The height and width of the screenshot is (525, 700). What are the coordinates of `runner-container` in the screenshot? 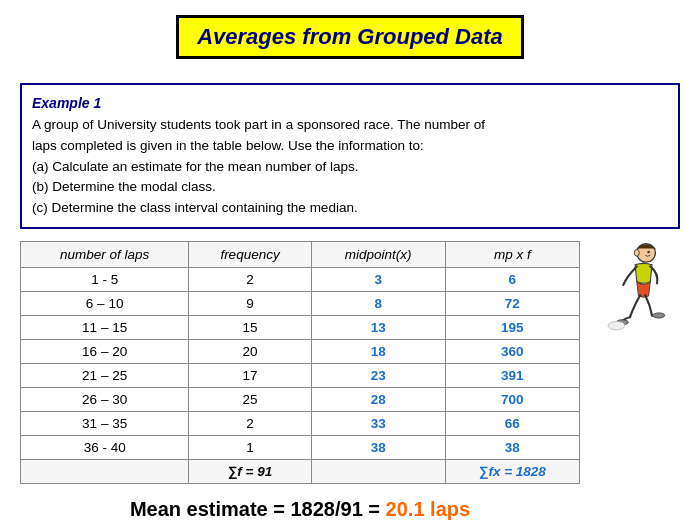 It's located at (635, 296).